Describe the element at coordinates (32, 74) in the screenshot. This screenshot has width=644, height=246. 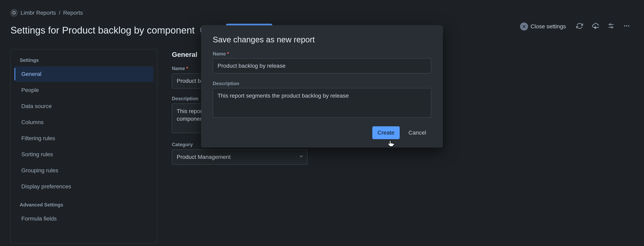
I see `sidebar-item-label: General` at that location.